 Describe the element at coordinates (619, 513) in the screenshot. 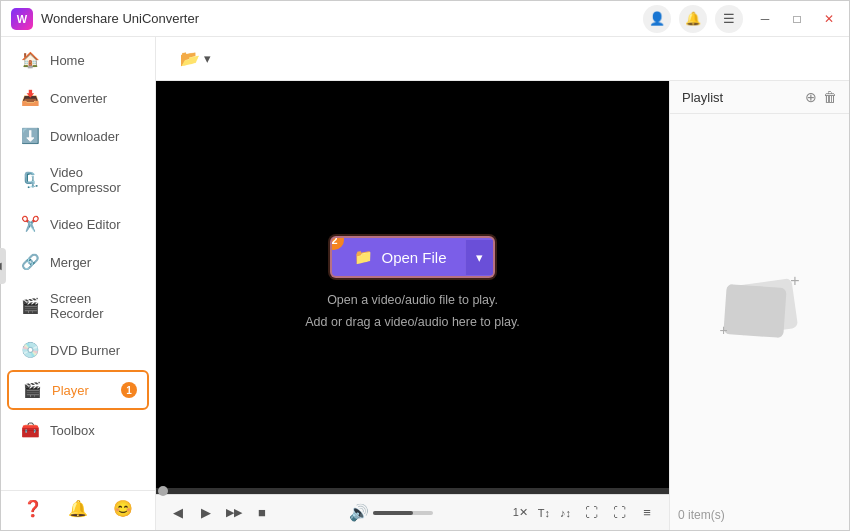

I see `fullscreen-button: ⛶` at that location.